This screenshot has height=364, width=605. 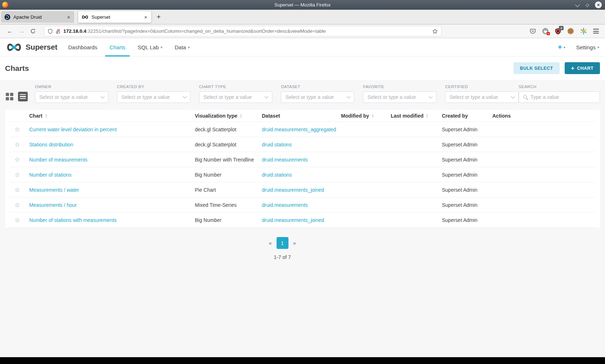 What do you see at coordinates (559, 94) in the screenshot?
I see `search-filter: SEARCH` at bounding box center [559, 94].